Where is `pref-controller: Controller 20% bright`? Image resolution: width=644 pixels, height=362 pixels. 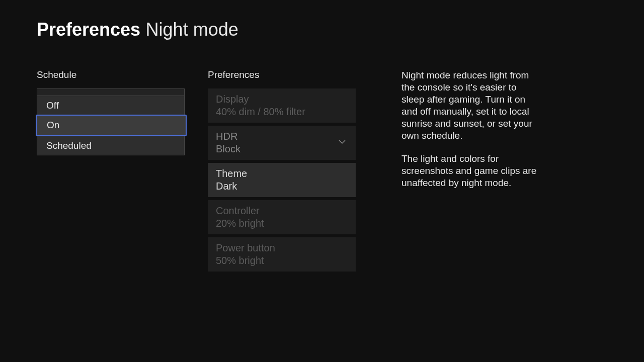 pref-controller: Controller 20% bright is located at coordinates (282, 217).